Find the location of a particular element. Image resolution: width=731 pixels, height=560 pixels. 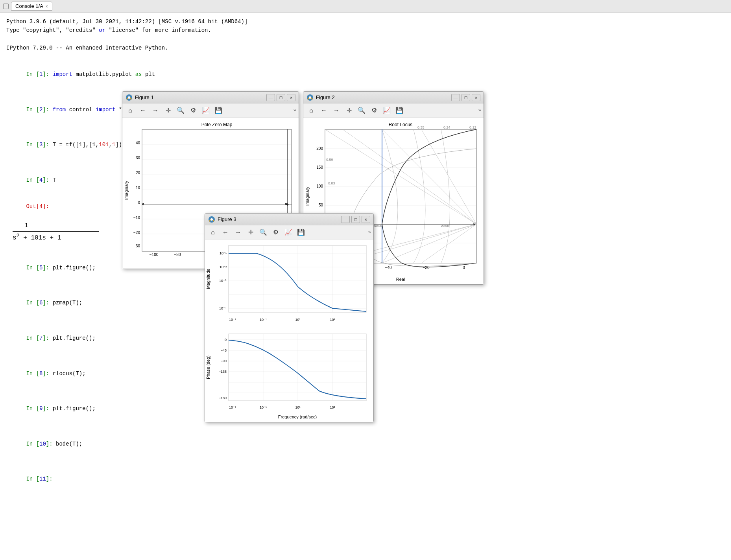

window-icon: □ is located at coordinates (6, 6).